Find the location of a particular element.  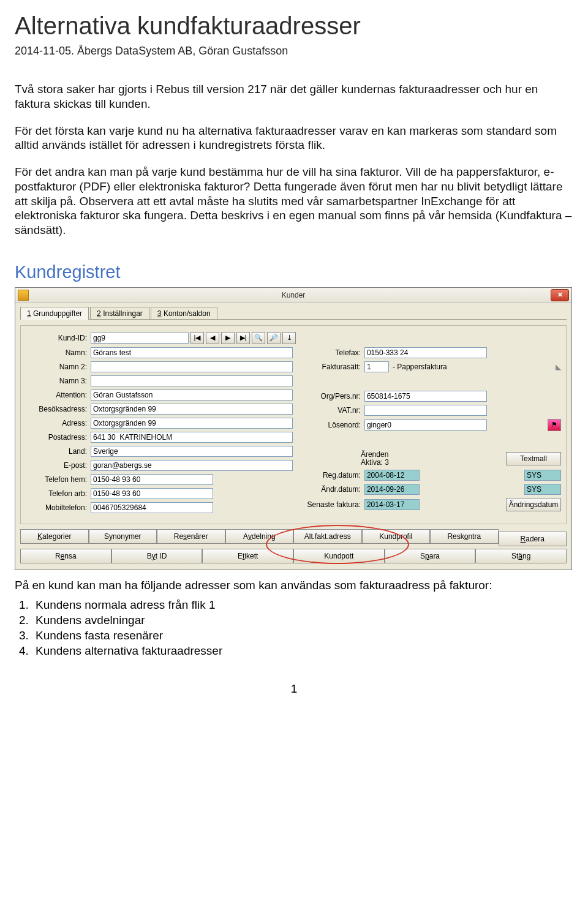

label-telefax: Telefax: is located at coordinates (332, 353).